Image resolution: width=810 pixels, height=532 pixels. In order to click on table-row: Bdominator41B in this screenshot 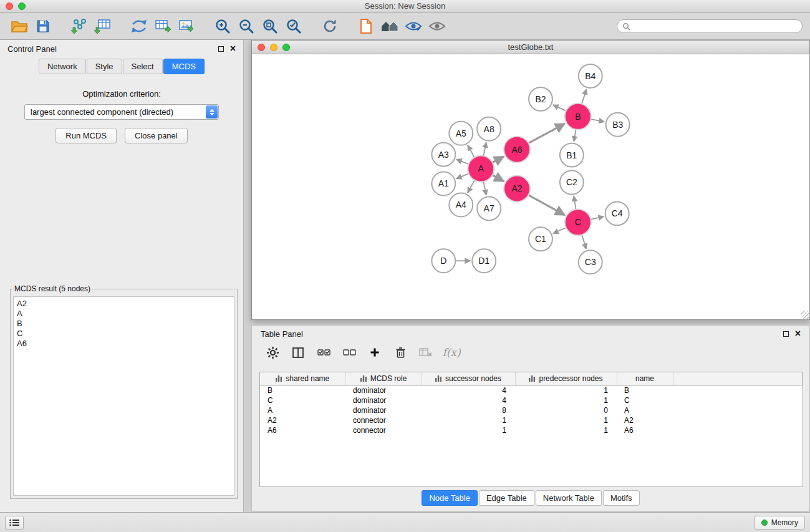, I will do `click(531, 390)`.